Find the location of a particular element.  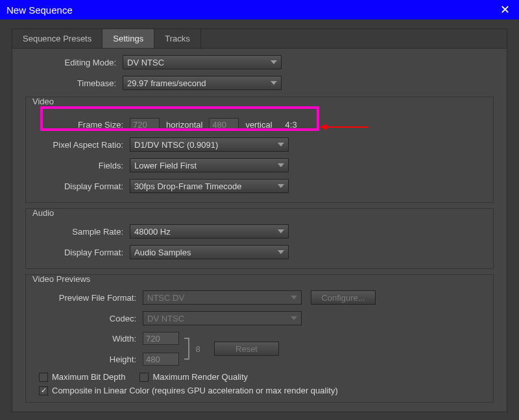

video-previews-legend: Video Previews is located at coordinates (61, 279).